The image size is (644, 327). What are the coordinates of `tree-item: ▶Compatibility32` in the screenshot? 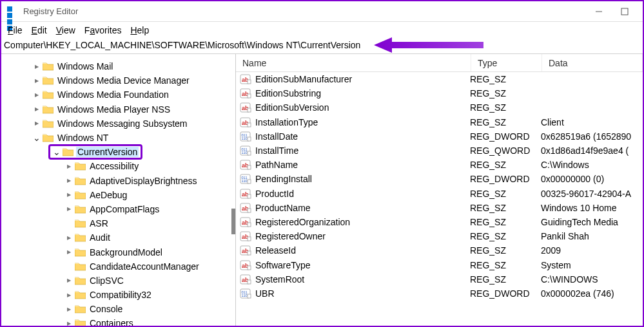 It's located at (119, 295).